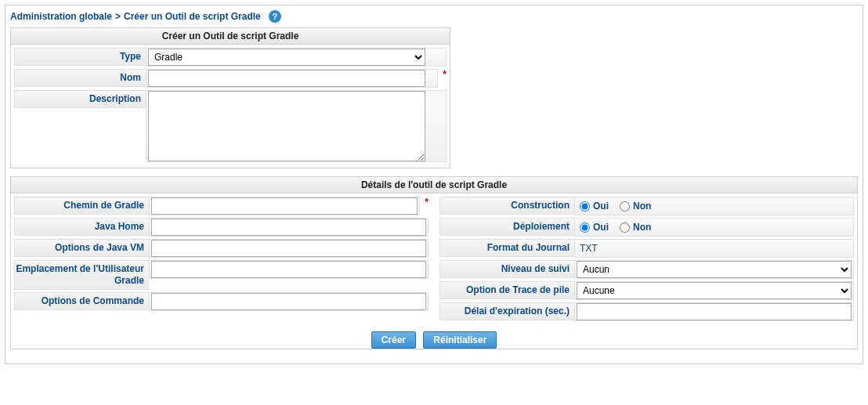  Describe the element at coordinates (584, 227) in the screenshot. I see `deploiement-oui-radio` at that location.